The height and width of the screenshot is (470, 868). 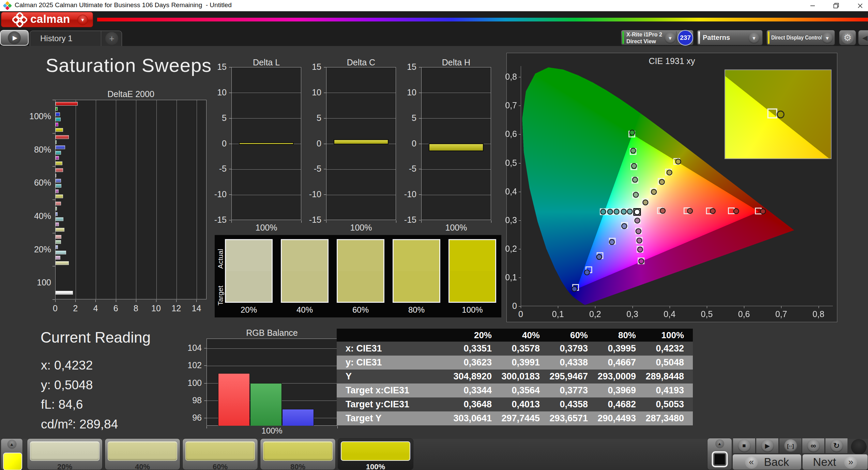 What do you see at coordinates (407, 220) in the screenshot?
I see `delta_h-ytick: -15` at bounding box center [407, 220].